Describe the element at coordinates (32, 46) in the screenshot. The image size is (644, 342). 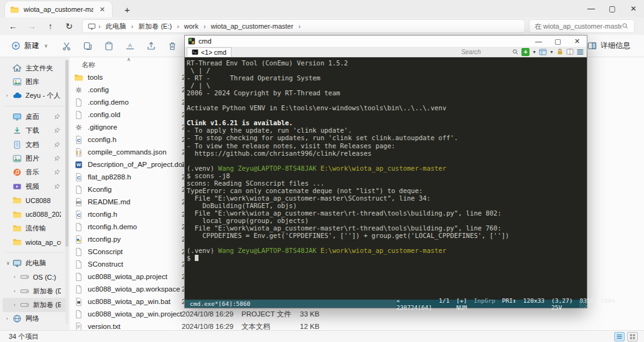
I see `new-label: 新建` at that location.